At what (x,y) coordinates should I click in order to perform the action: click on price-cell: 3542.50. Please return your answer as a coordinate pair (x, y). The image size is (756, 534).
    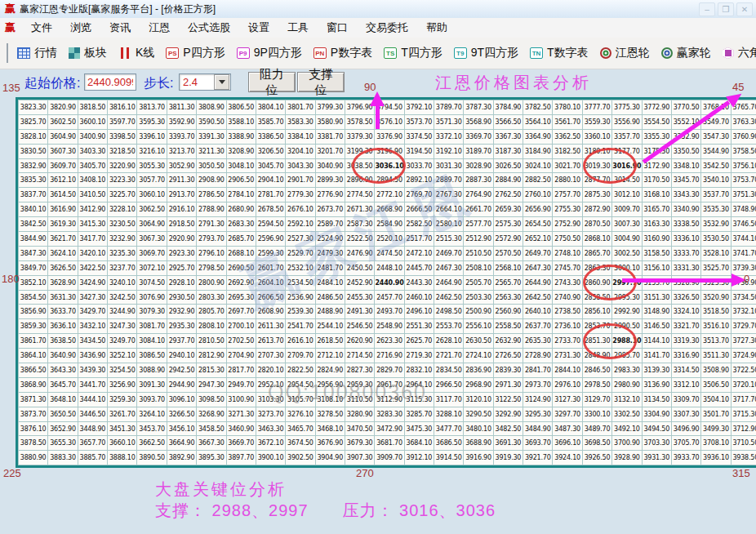
    Looking at the image, I should click on (716, 166).